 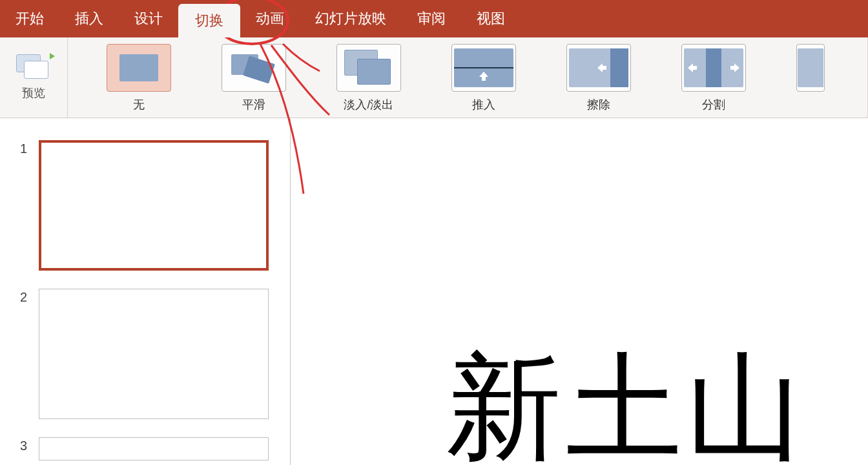 What do you see at coordinates (139, 68) in the screenshot?
I see `transition-none-icon` at bounding box center [139, 68].